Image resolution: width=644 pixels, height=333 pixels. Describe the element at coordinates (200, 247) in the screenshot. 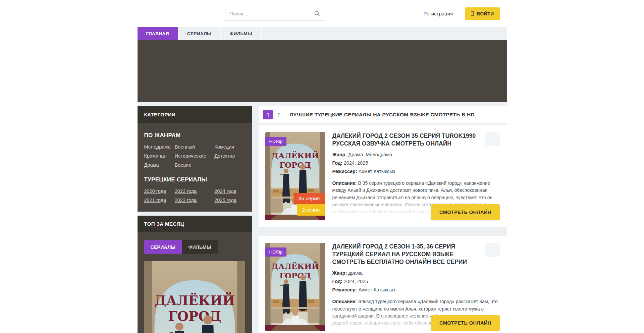

I see `top-tab-films: ФИЛЬМЫ` at that location.